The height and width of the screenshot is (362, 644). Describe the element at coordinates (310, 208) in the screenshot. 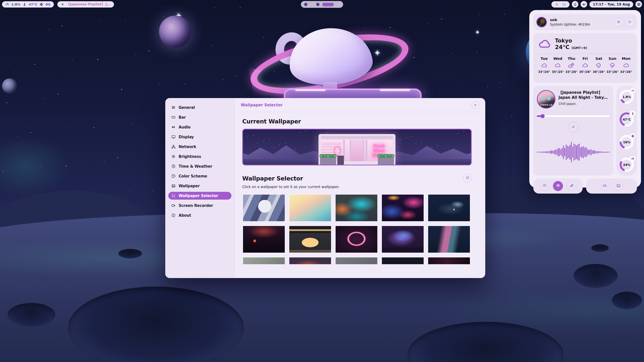

I see `wallpaper-thumbnail-pastel-sunset-gradient` at that location.